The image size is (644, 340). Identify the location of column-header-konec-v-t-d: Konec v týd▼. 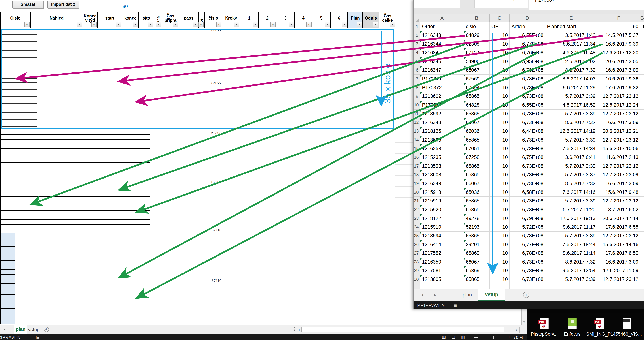
(90, 20).